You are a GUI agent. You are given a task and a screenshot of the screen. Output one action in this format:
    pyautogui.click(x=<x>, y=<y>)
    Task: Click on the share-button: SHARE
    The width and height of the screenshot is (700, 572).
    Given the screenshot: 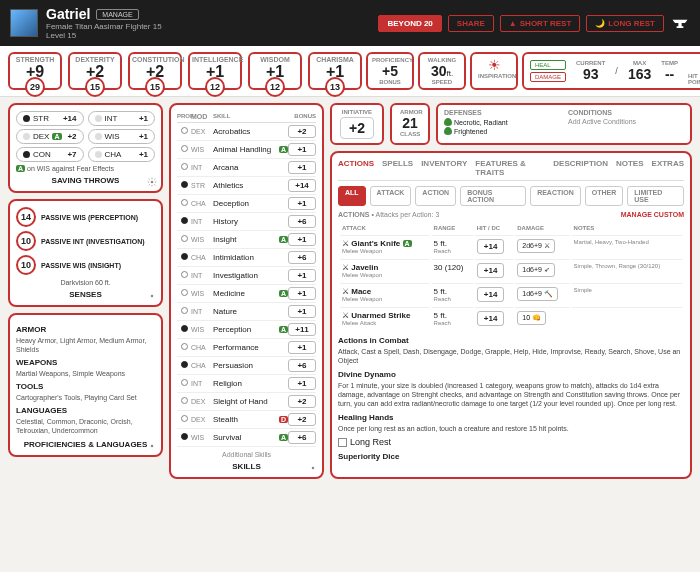 What is the action you would take?
    pyautogui.click(x=471, y=24)
    